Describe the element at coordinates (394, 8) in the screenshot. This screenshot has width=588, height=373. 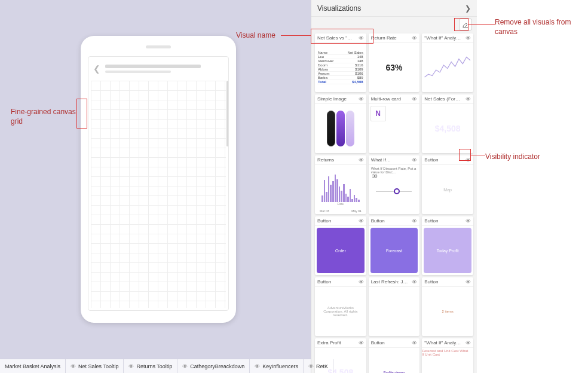
I see `visualizations-header: Visualizations ❯` at that location.